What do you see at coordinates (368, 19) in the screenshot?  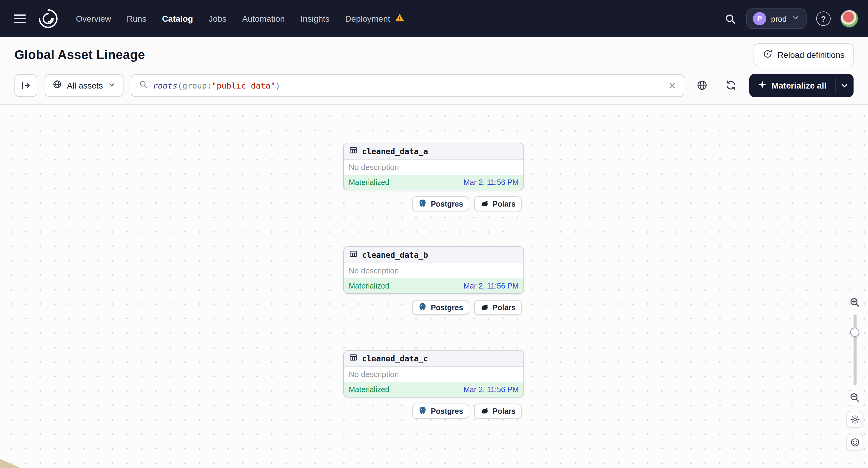 I see `nav-item-label: Deployment` at bounding box center [368, 19].